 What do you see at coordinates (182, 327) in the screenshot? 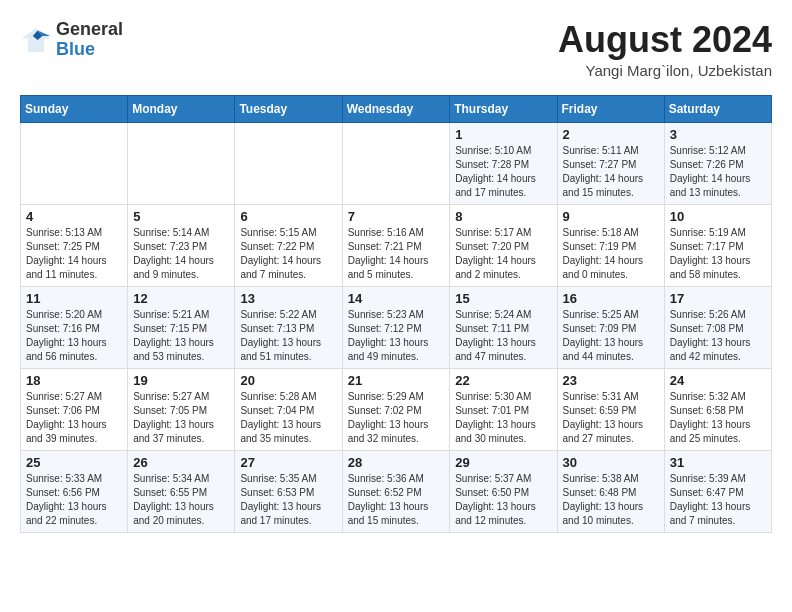
I see `day-cell: 12Sunrise: 5:21 AMSunset: 7:15 PMDayligh…` at bounding box center [182, 327].